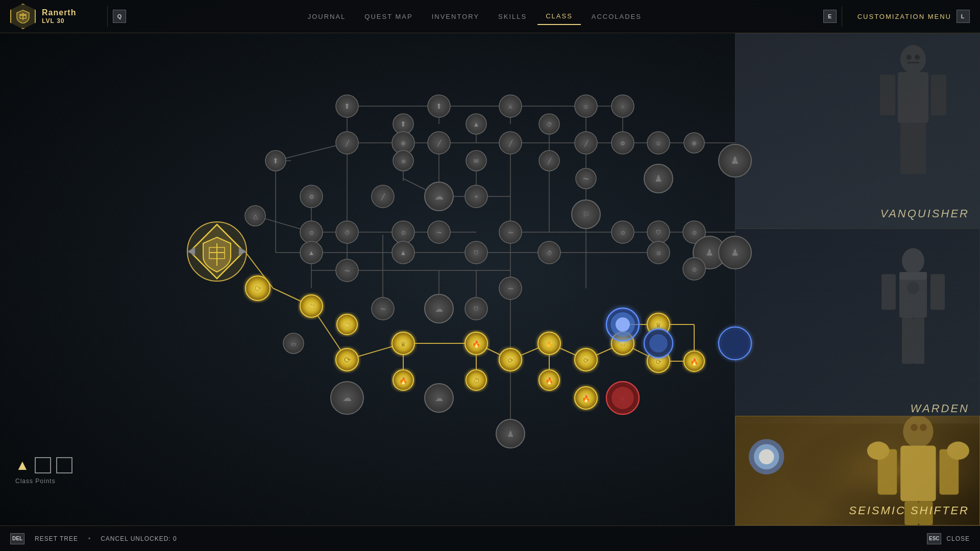 The image size is (980, 551). I want to click on nav-journal: JOURNAL, so click(327, 16).